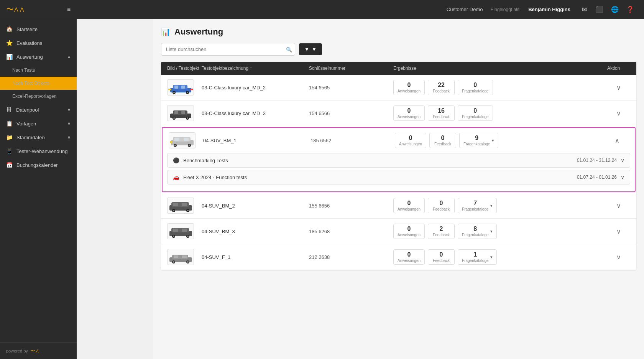 The image size is (644, 359). Describe the element at coordinates (399, 87) in the screenshot. I see `table-row: 03-C-Class luxury car_MD_2 154 6565 0 An…` at that location.